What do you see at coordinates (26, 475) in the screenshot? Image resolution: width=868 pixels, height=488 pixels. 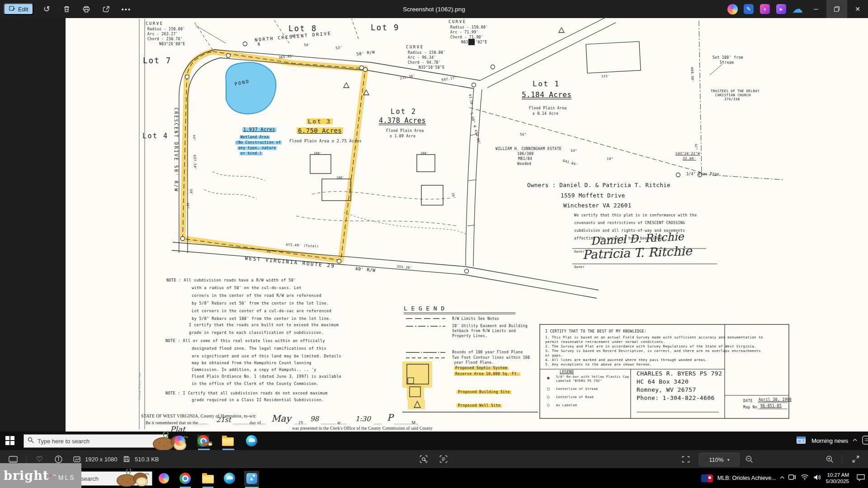 I see `watermark-text: bright` at bounding box center [26, 475].